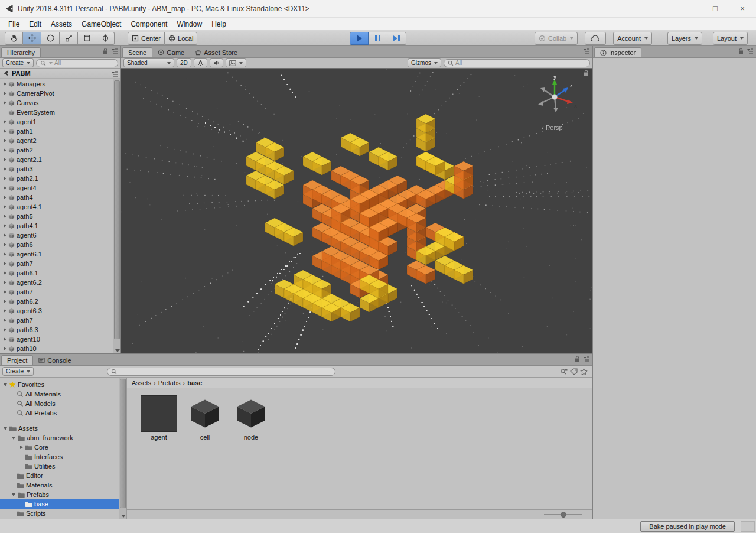 This screenshot has width=756, height=533. I want to click on scrollbar-down-arrow-icon, so click(123, 516).